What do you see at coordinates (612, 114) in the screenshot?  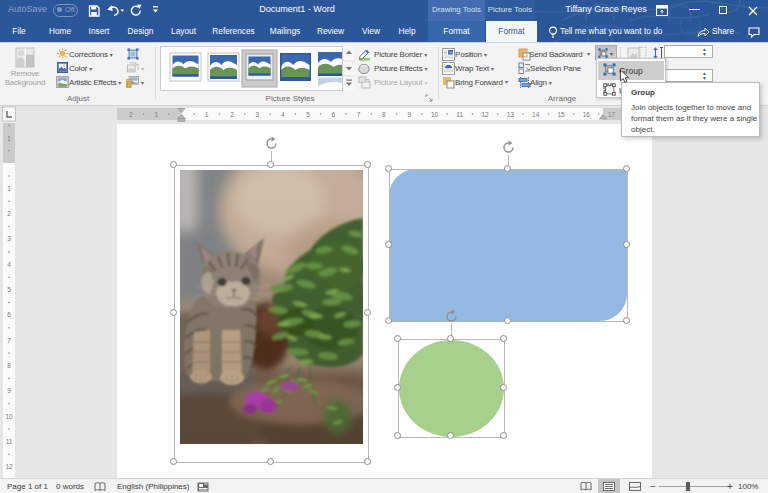 I see `svg-text: 17` at bounding box center [612, 114].